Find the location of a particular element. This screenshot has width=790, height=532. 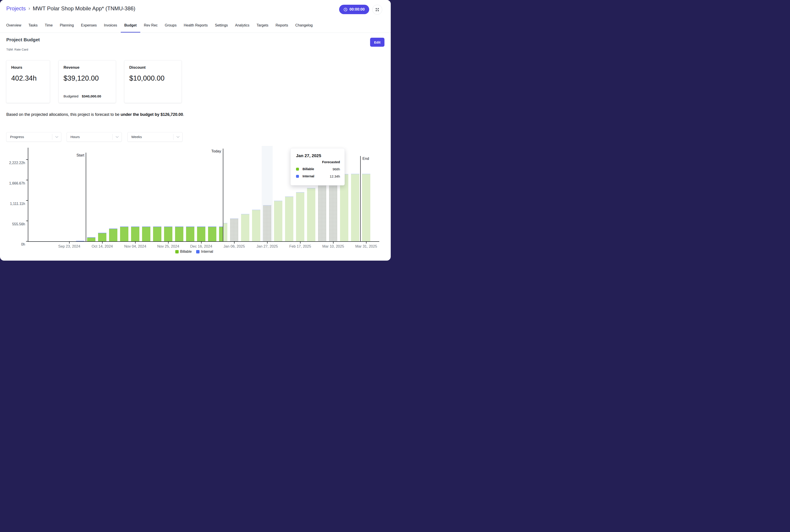

tab-budget: Budget is located at coordinates (131, 26).